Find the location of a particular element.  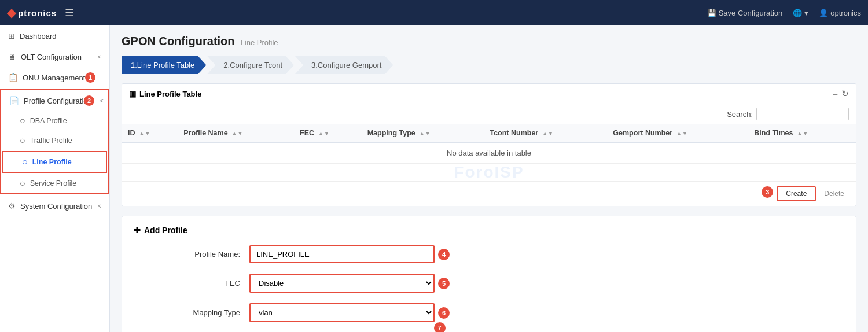

table-empty-row: No data available in table is located at coordinates (489, 153).